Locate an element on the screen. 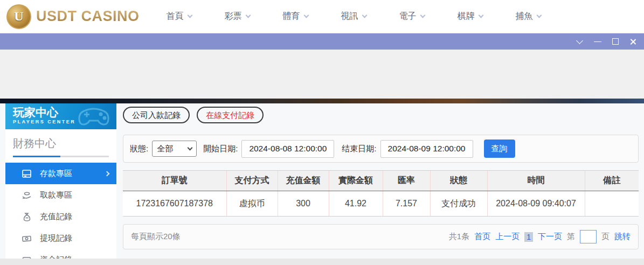 The height and width of the screenshot is (265, 644). banner-strip is located at coordinates (322, 101).